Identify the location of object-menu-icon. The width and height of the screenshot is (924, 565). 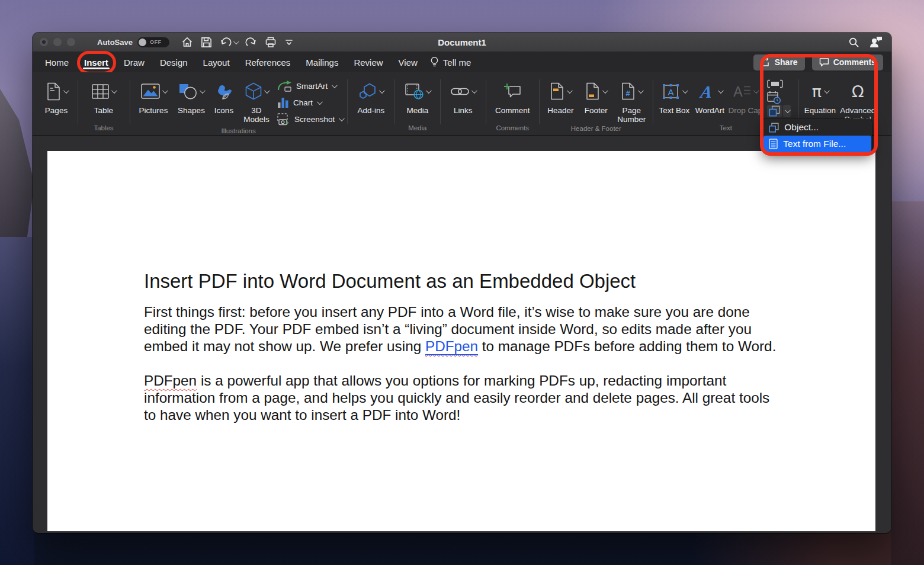
(774, 128).